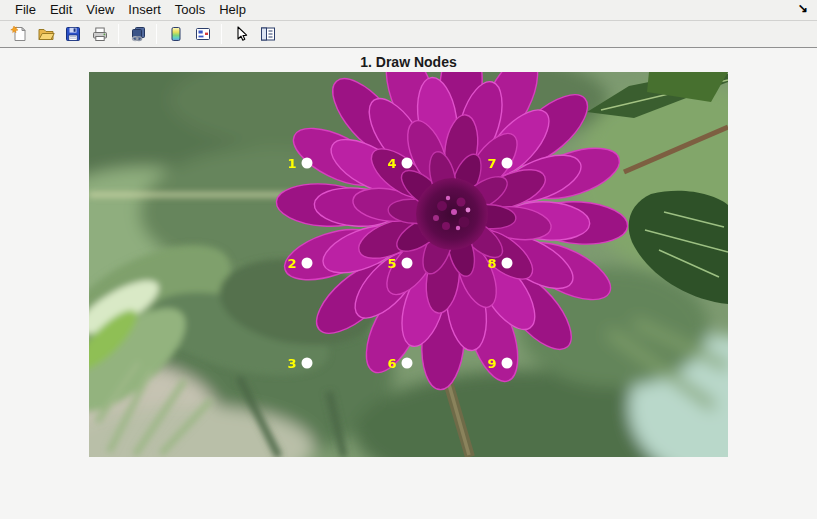 This screenshot has width=817, height=519. Describe the element at coordinates (26, 10) in the screenshot. I see `menu-item-file: File` at that location.